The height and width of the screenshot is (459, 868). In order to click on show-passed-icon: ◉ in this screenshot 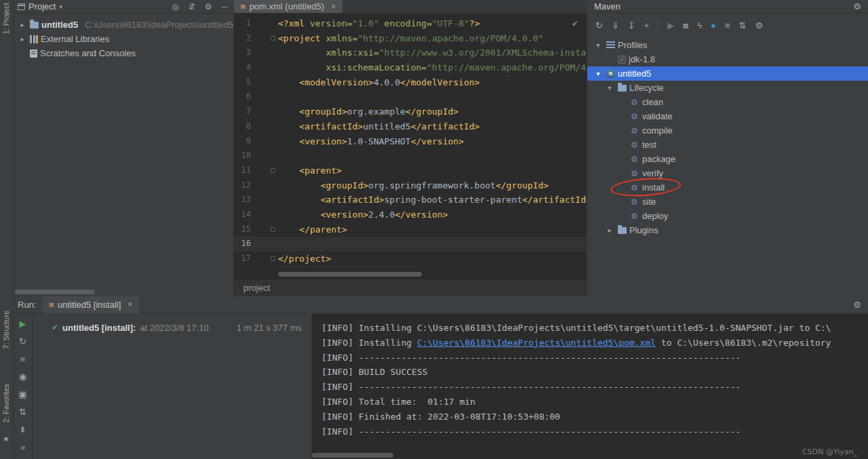, I will do `click(23, 377)`.